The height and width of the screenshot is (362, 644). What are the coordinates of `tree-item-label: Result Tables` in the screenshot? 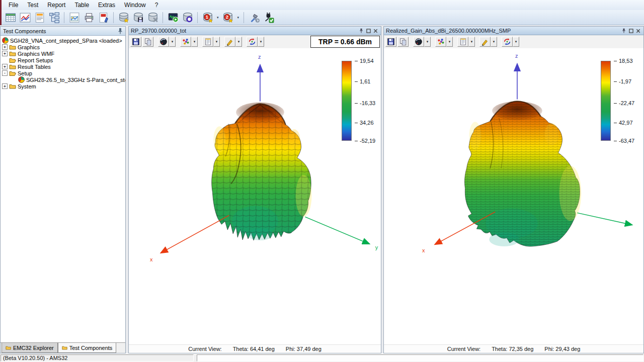 It's located at (34, 67).